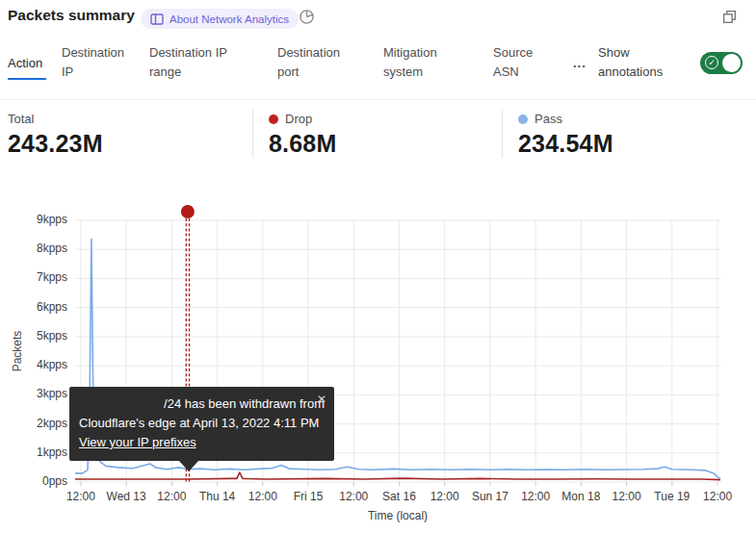  I want to click on tab-source-asn: Source ASN, so click(522, 63).